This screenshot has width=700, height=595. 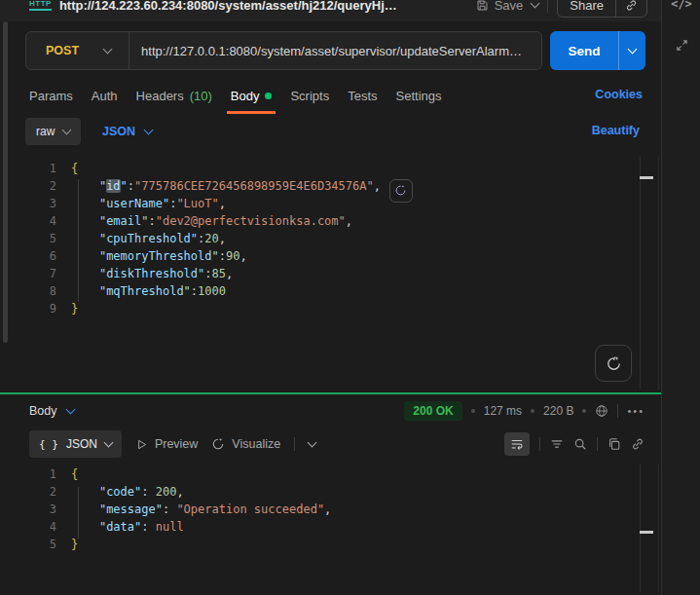 I want to click on code-line: 4 "data": null, so click(x=341, y=527).